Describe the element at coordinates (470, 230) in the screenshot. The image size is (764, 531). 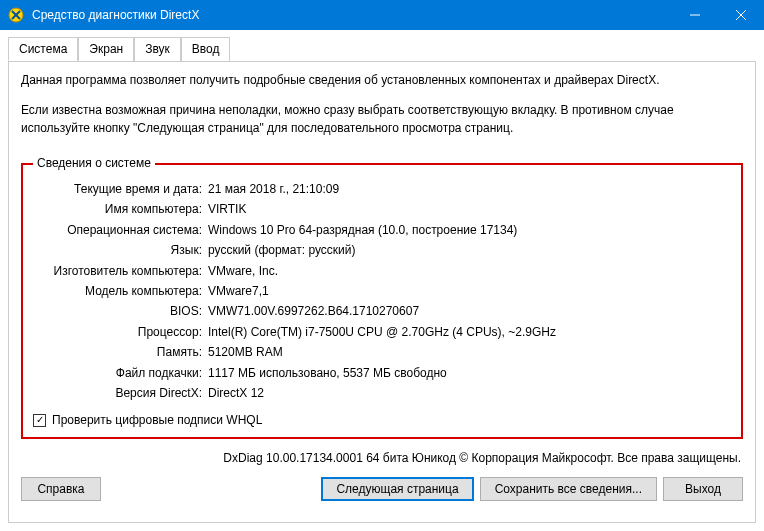
I see `value-os: Windows 10 Pro 64-разрядная (10.0, постр…` at that location.